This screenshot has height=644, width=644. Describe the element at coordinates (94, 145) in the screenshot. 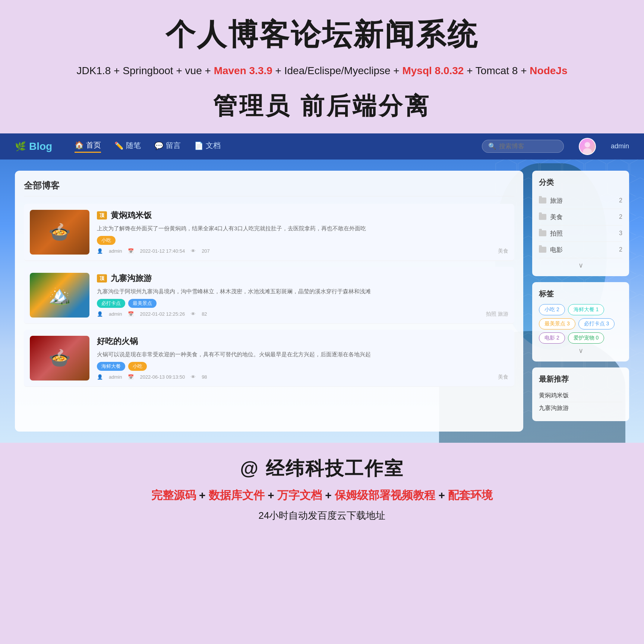

I see `nav-label-home: 首页` at that location.